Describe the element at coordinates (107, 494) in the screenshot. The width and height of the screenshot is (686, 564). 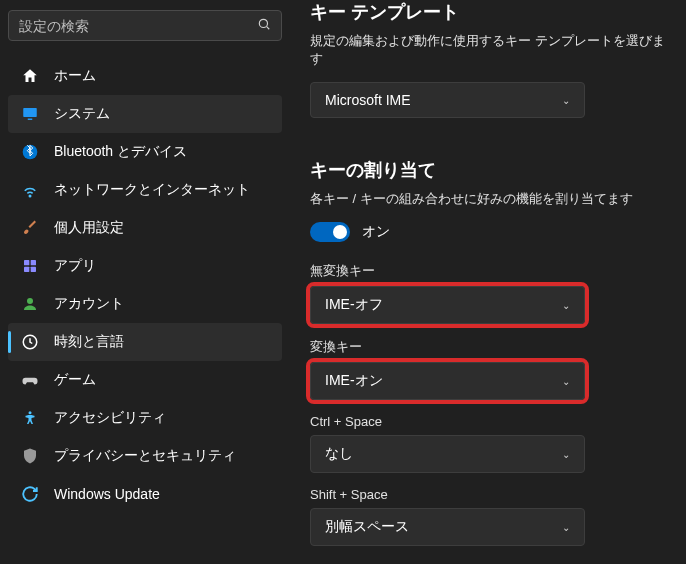
I see `sidebar-item-label: Windows Update` at that location.